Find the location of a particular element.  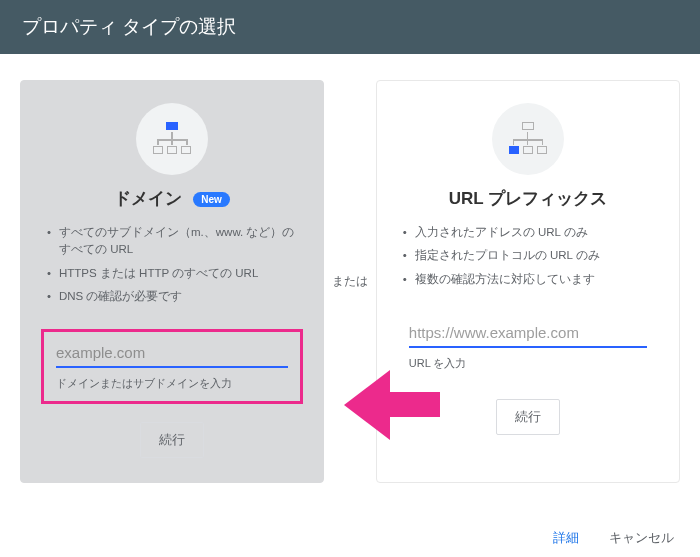

url-input is located at coordinates (528, 334).